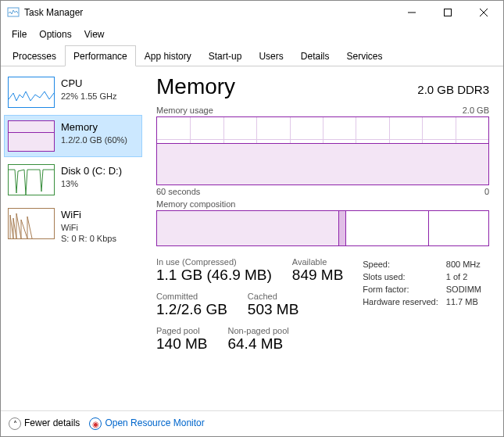 The image size is (504, 437). What do you see at coordinates (225, 56) in the screenshot?
I see `tab-startup: Start-up` at bounding box center [225, 56].